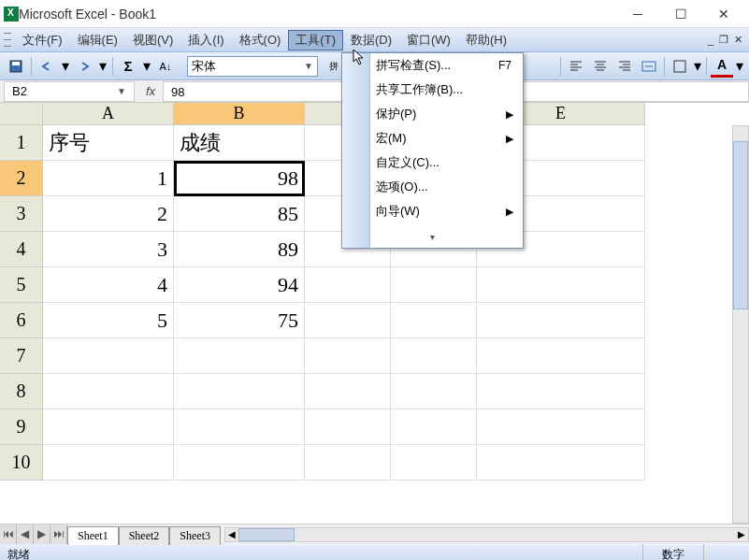  I want to click on sheet-tab: Sheet2, so click(144, 536).